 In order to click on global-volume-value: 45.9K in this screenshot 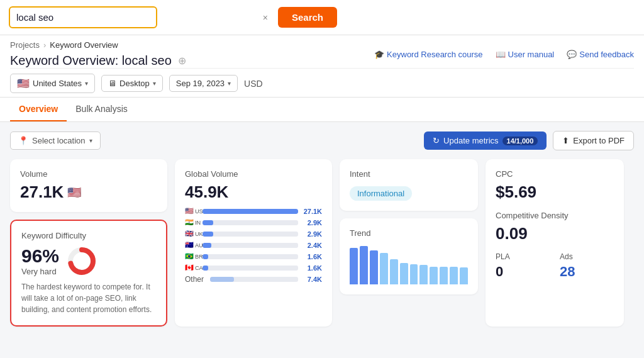, I will do `click(253, 193)`.